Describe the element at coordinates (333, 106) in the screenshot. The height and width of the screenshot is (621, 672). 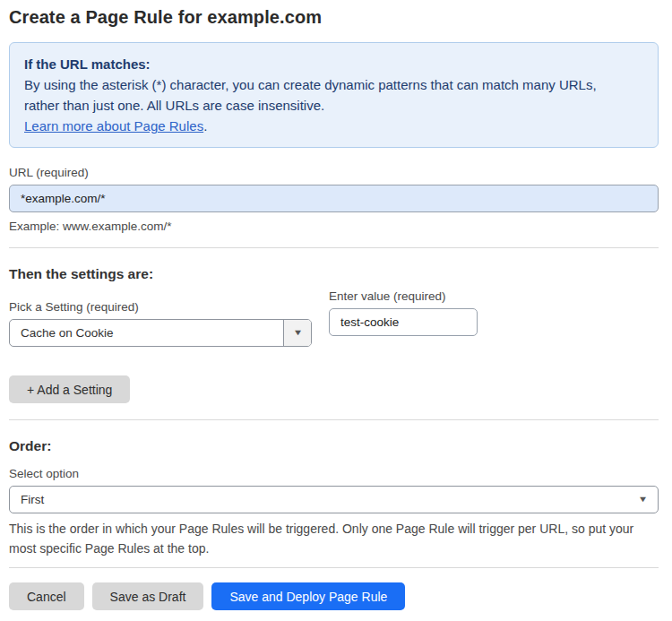
I see `info-box-body-line2: rather than just one. All URLs are case …` at that location.